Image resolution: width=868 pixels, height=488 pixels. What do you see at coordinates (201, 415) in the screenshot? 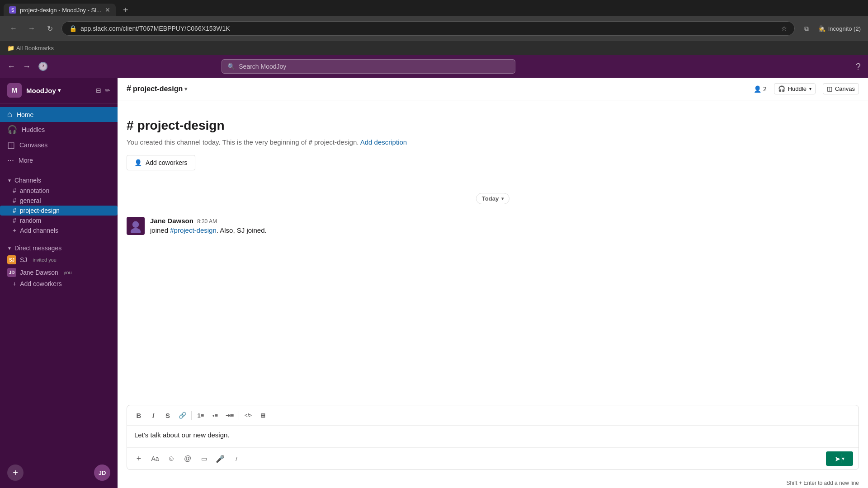
I see `ordered-list-button: 1≡` at bounding box center [201, 415].